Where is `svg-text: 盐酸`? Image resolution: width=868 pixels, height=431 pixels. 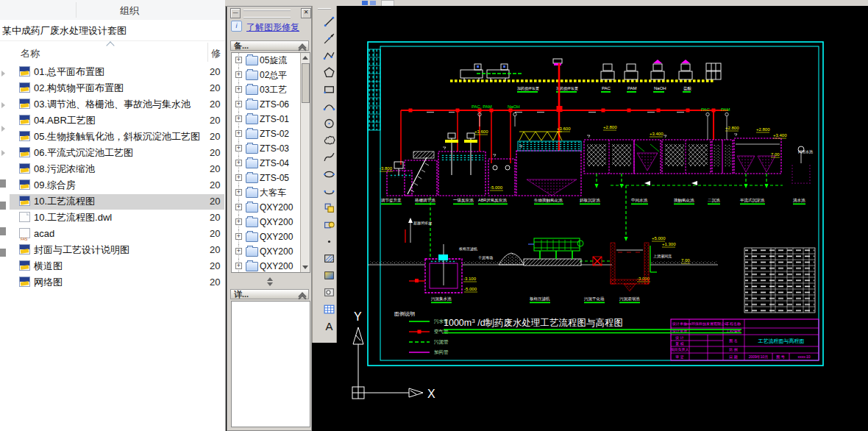
svg-text: 盐酸 is located at coordinates (688, 88).